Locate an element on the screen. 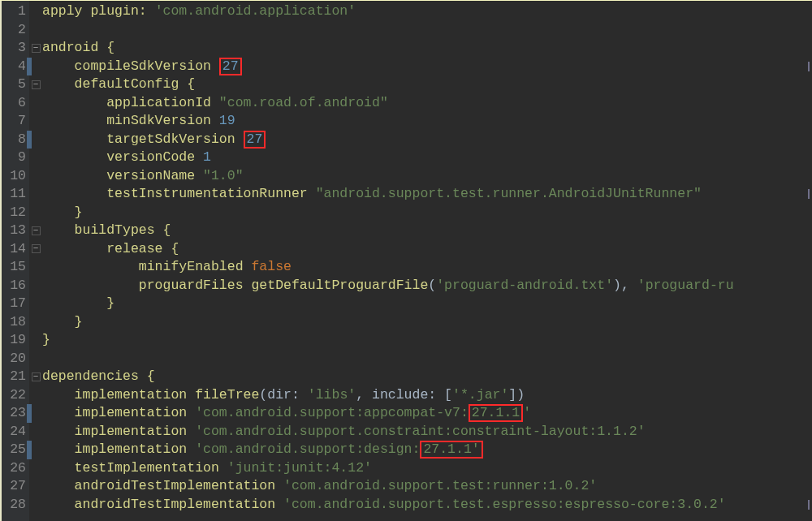 This screenshot has width=812, height=521. code-line-23: implementation 'com.android.support:appc… is located at coordinates (427, 414).